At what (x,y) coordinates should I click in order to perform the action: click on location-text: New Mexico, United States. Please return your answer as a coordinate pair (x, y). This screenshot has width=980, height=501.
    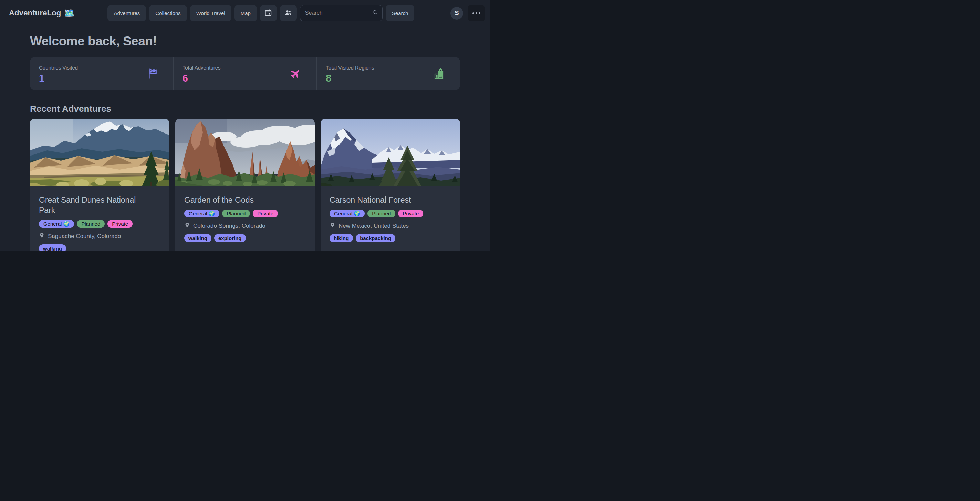
    Looking at the image, I should click on (374, 226).